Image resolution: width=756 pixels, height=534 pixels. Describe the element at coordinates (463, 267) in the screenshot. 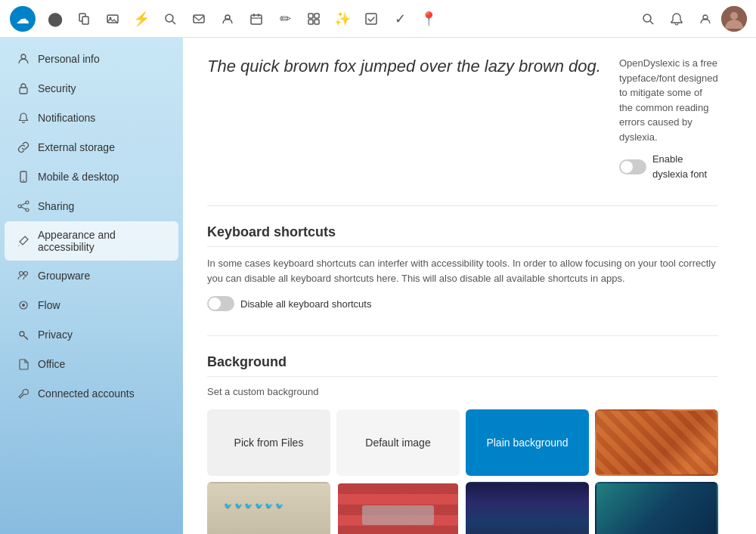

I see `keyboard-section: Keyboard shortcuts In some cases keyboar…` at that location.